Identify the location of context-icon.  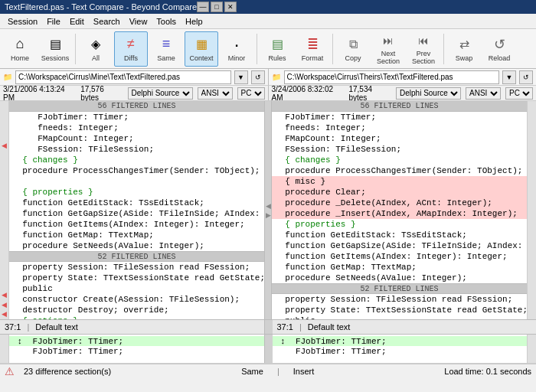
(201, 44).